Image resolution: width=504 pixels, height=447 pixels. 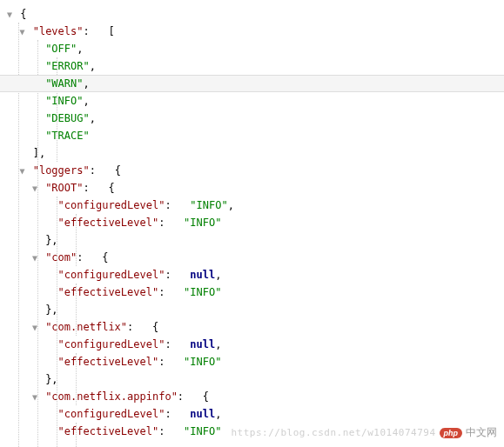 I want to click on json-line: "WARN",, so click(x=252, y=83).